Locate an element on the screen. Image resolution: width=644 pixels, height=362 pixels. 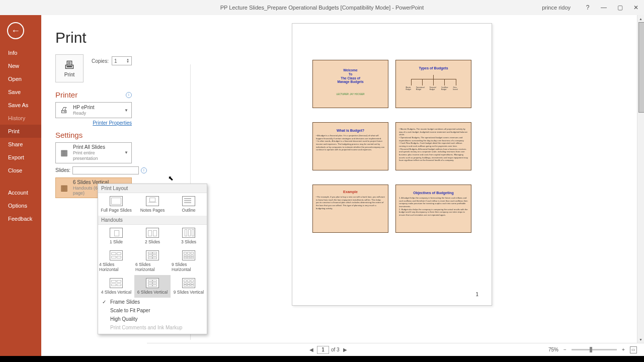
back-button: ← is located at coordinates (16, 31).